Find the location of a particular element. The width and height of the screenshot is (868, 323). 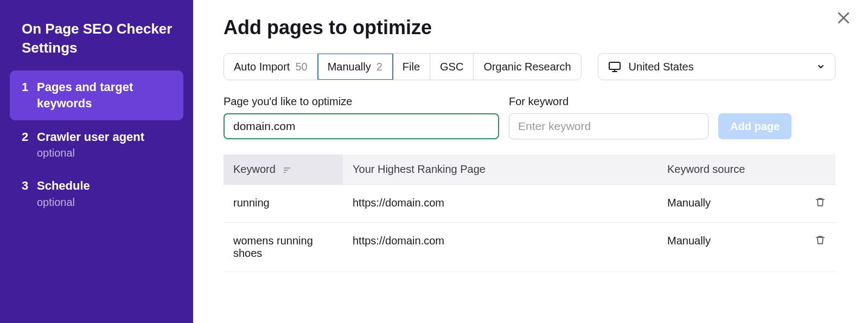

step-pages-keywords: 1 Pages and target keywords is located at coordinates (97, 95).